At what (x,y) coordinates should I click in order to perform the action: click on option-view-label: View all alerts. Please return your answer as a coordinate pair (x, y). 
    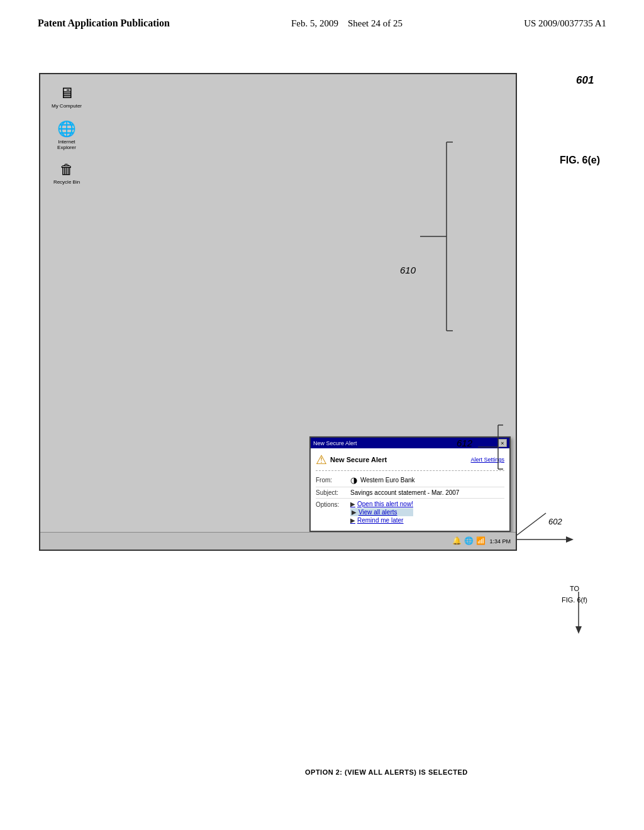
    Looking at the image, I should click on (378, 512).